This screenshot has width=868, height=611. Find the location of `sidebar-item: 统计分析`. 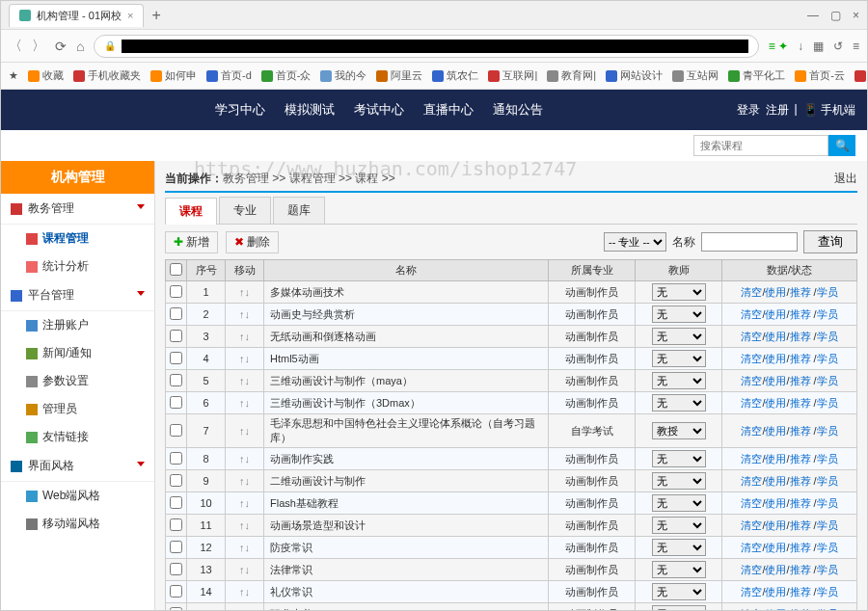

sidebar-item: 统计分析 is located at coordinates (77, 266).